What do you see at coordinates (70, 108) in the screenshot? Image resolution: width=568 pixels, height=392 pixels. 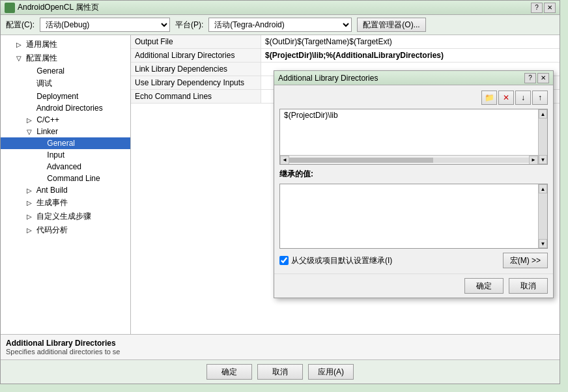 I see `sidebar-item-label-android-dirs: Android Directories` at bounding box center [70, 108].